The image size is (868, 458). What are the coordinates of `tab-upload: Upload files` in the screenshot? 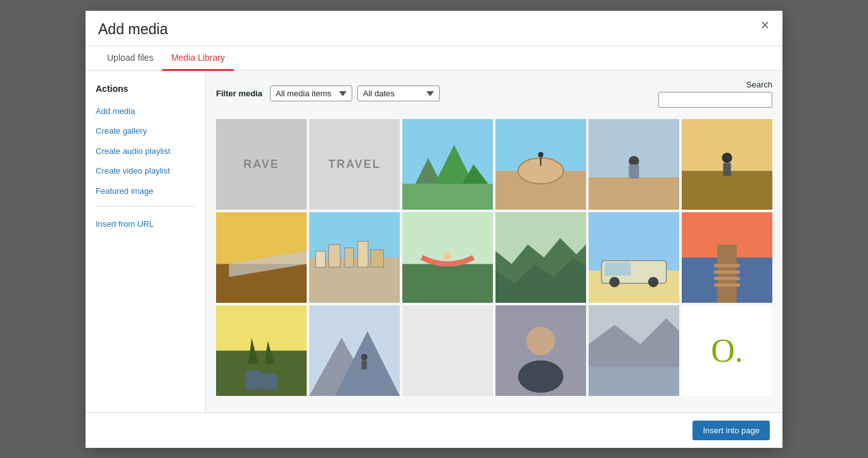 It's located at (131, 58).